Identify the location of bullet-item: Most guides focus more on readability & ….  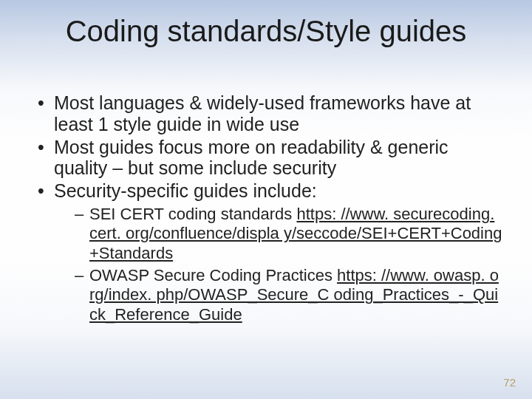
(267, 158).